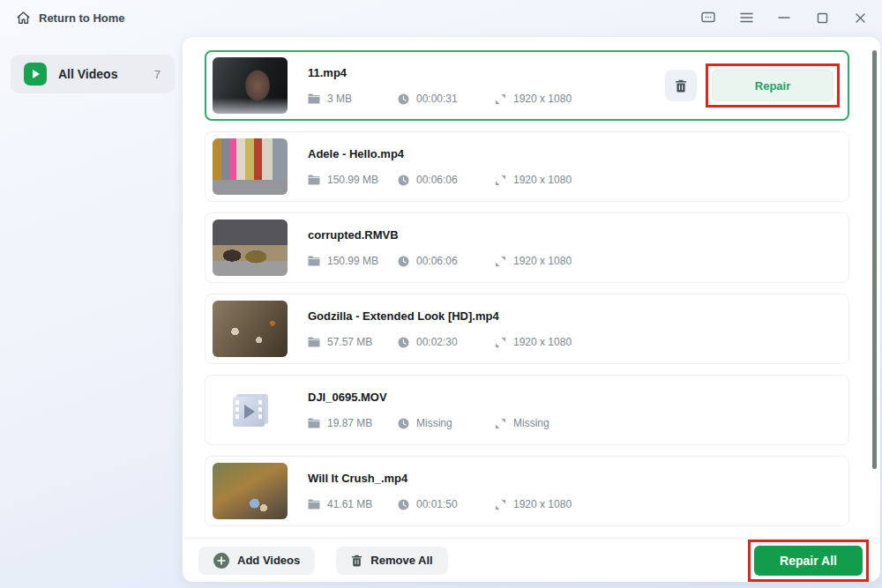  I want to click on maximize-icon, so click(822, 18).